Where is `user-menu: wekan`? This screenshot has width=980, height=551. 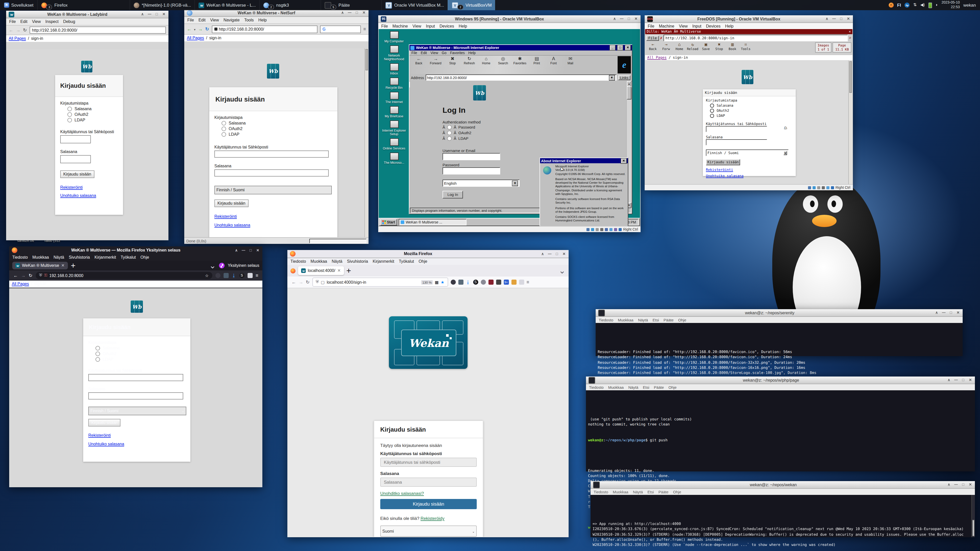 user-menu: wekan is located at coordinates (969, 5).